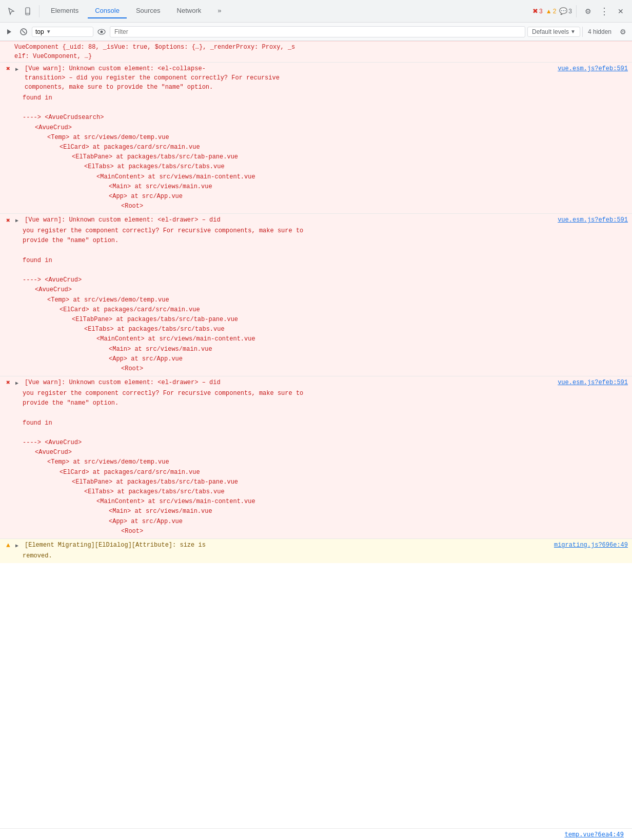 This screenshot has height=840, width=632. I want to click on stack-3-0: ----> <AvueCrud>, so click(325, 443).